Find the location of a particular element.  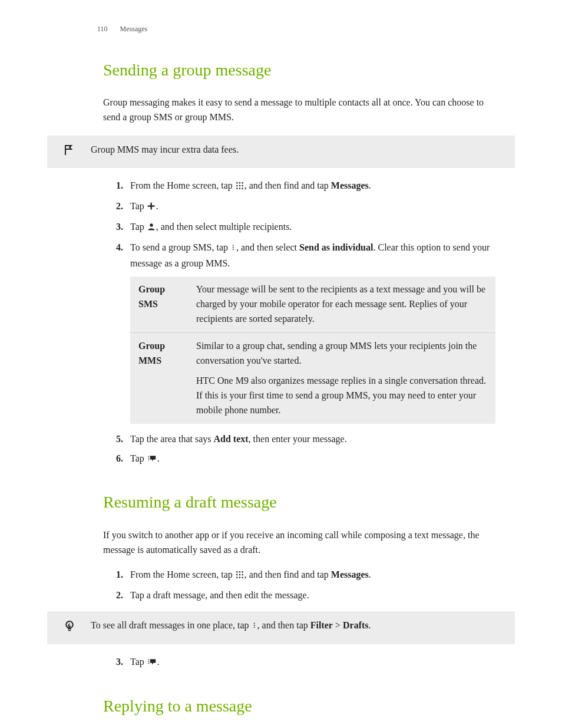

page-header: 110 Messages is located at coordinates (281, 29).